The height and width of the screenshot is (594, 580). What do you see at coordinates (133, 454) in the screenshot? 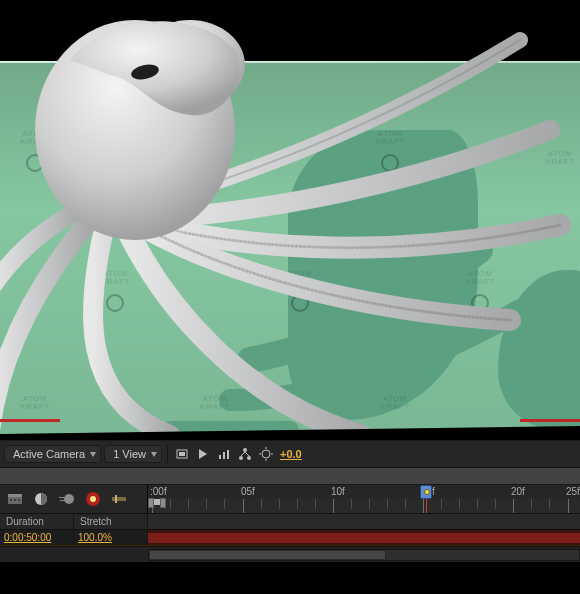
I see `views-dropdown: 1 View` at bounding box center [133, 454].